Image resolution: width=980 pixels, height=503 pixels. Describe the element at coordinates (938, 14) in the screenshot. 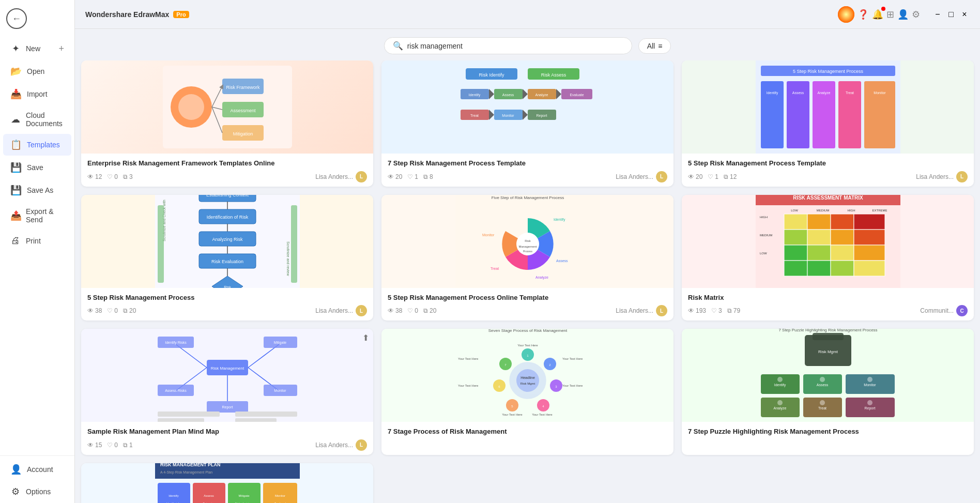

I see `minimize-button: −` at that location.